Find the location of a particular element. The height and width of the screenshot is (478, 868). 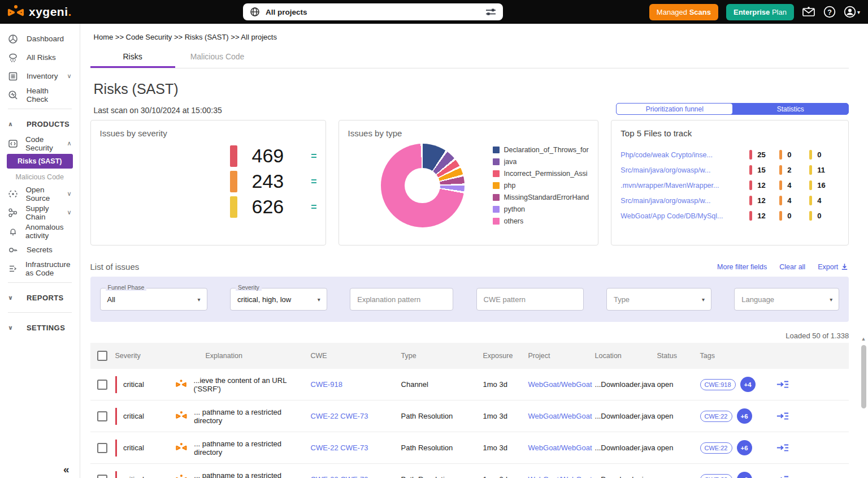

sidebar-item-malicious-code: Malicious Code is located at coordinates (40, 177).